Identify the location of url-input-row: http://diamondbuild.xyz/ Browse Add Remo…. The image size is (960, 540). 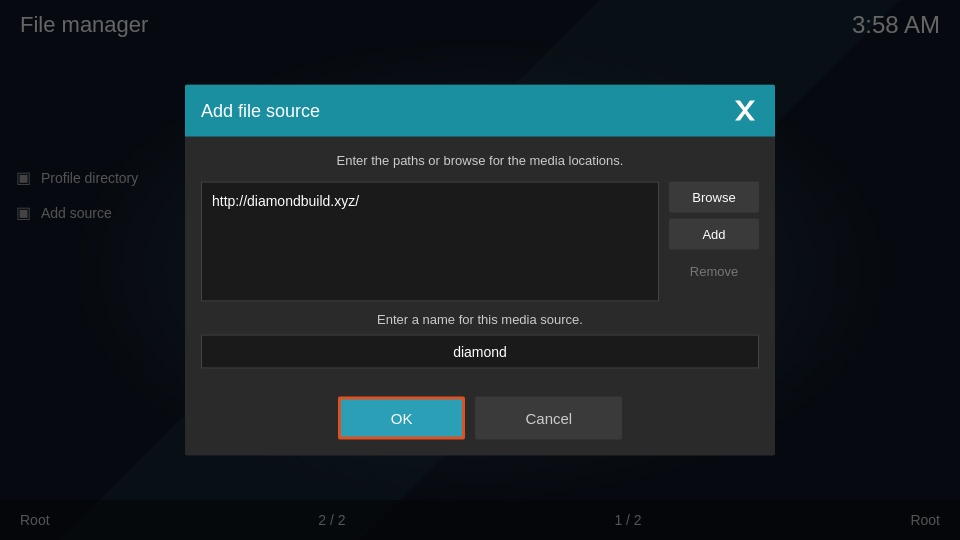
(480, 242).